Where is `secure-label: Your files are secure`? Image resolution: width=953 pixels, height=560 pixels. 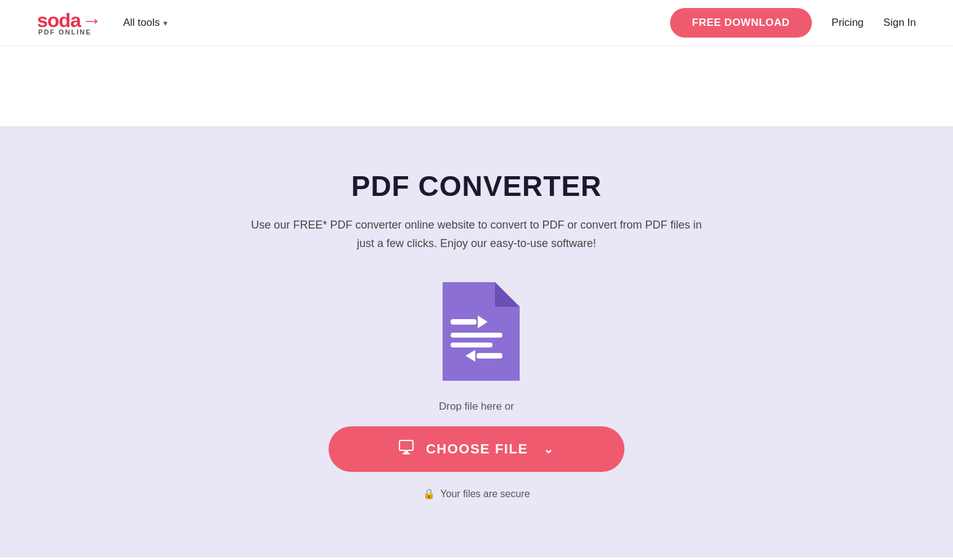 secure-label: Your files are secure is located at coordinates (485, 494).